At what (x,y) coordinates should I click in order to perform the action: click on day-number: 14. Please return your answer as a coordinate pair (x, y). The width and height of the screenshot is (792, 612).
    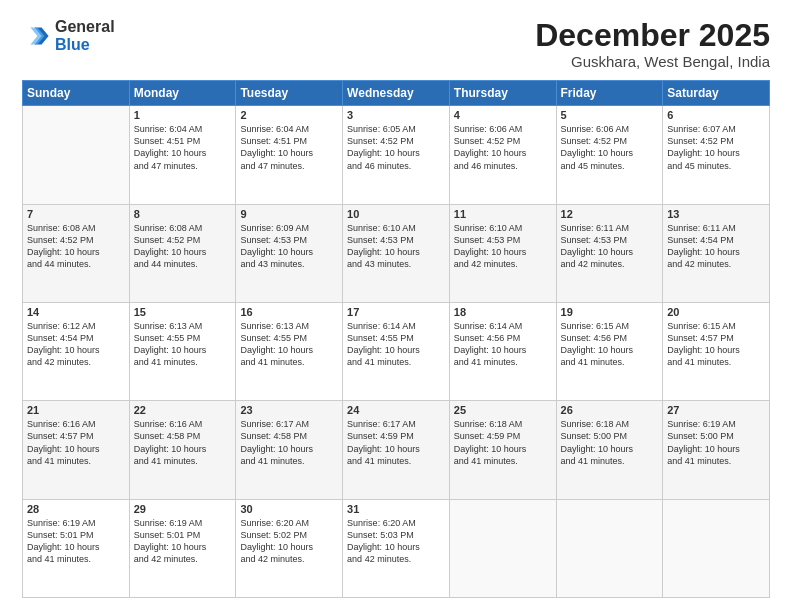
    Looking at the image, I should click on (76, 312).